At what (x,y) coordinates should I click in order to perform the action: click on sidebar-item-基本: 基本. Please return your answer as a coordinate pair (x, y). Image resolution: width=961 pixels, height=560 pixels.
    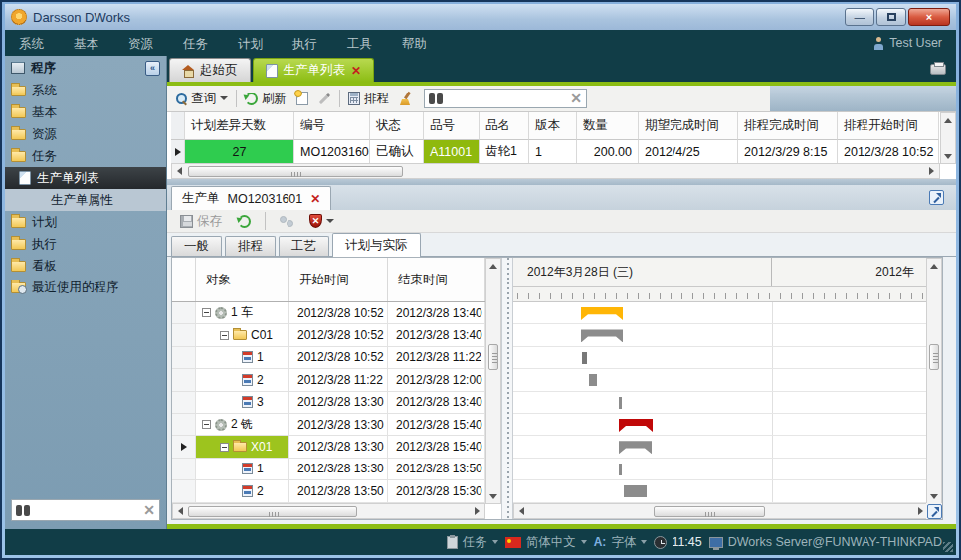
    Looking at the image, I should click on (86, 112).